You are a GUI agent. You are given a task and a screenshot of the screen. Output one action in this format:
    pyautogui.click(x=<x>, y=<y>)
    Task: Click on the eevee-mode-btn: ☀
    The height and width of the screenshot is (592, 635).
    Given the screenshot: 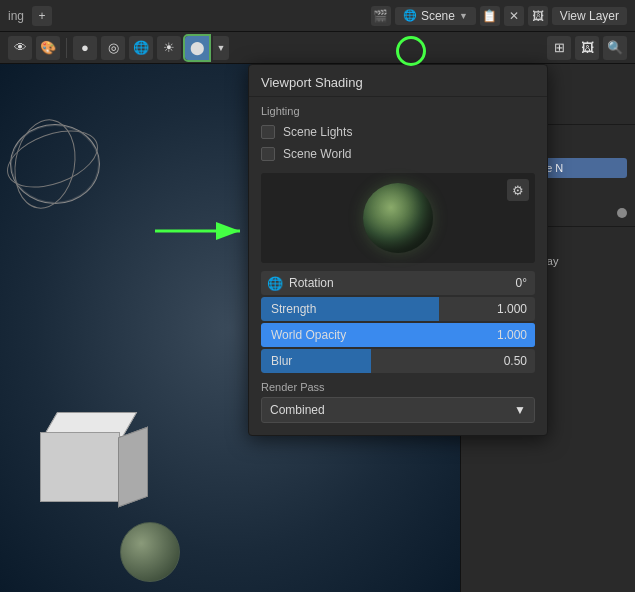 What is the action you would take?
    pyautogui.click(x=169, y=48)
    